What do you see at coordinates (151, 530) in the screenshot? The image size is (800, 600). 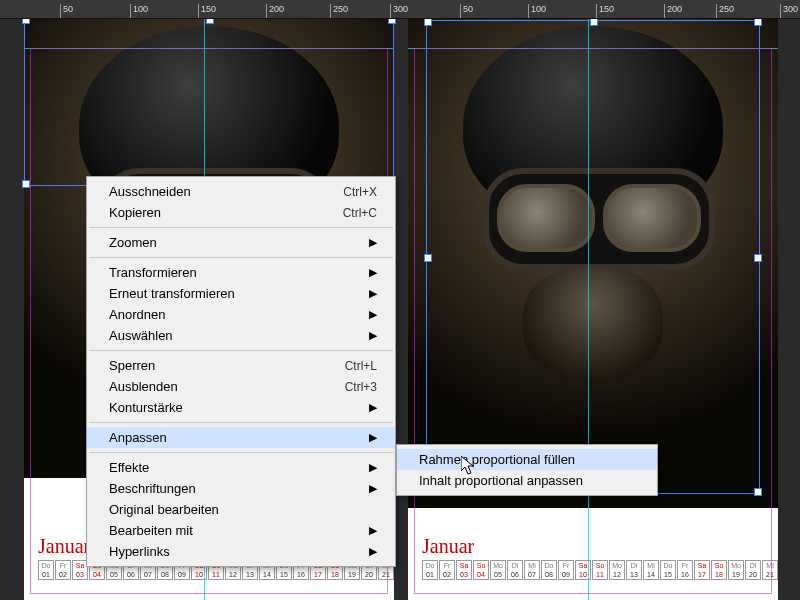 I see `menu-item-label: Bearbeiten mit` at bounding box center [151, 530].